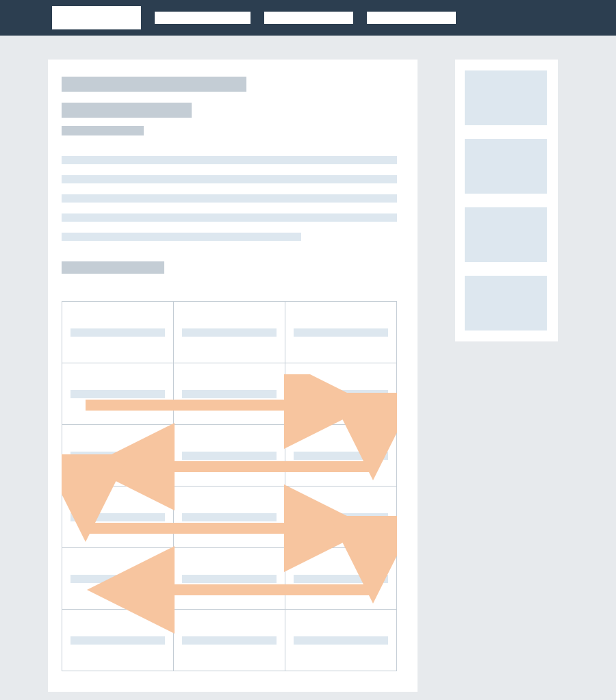 The height and width of the screenshot is (700, 616). I want to click on meta-placeholder, so click(103, 131).